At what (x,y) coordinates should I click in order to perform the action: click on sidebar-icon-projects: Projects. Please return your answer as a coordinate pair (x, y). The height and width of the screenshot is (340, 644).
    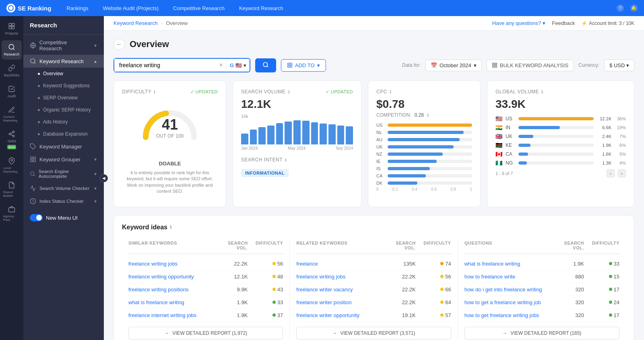
    Looking at the image, I should click on (12, 29).